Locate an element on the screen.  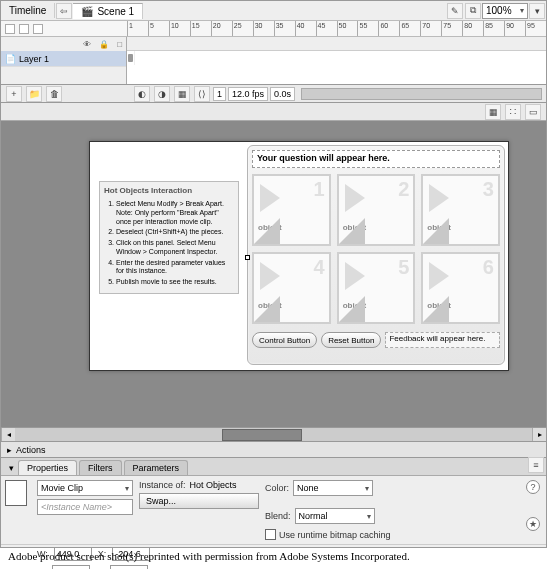
properties-tabs: ▾ Properties Filters Parameters ≡ is located at coordinates (274, 467).